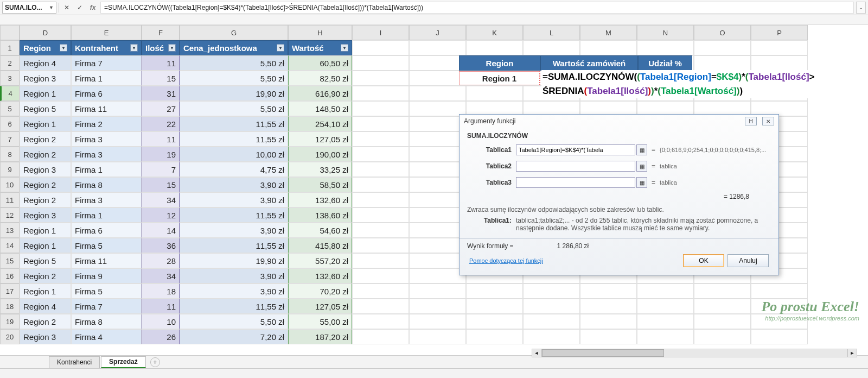 The width and height of the screenshot is (868, 378). I want to click on cell-kontrahent: Firma 9, so click(106, 276).